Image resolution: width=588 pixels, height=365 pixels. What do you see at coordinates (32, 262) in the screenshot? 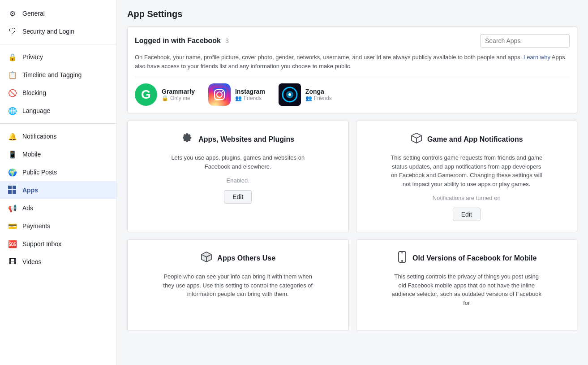
I see `sidebar-label-videos: Videos` at bounding box center [32, 262].